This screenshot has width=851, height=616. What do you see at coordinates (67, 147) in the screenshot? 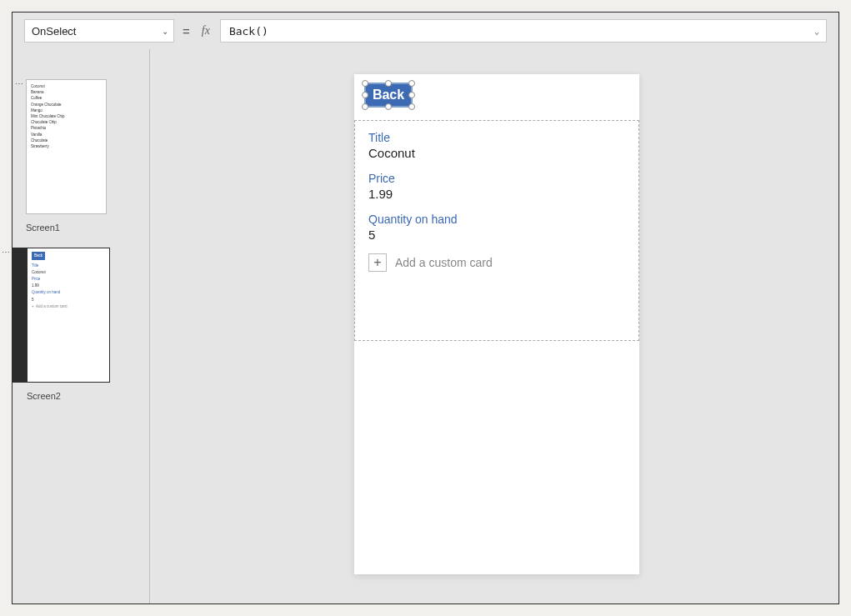
I see `thumbnail-screen1: Coconut Banana Coffee Orange Chocolate M…` at bounding box center [67, 147].